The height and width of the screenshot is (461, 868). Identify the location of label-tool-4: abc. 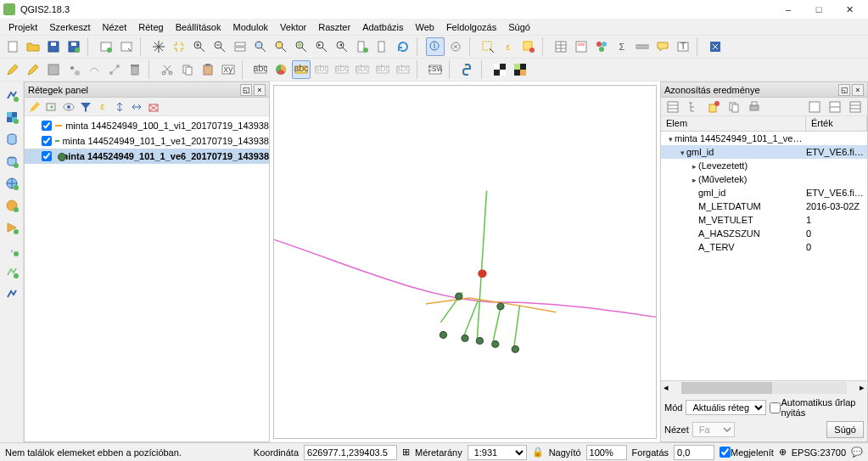
(383, 70).